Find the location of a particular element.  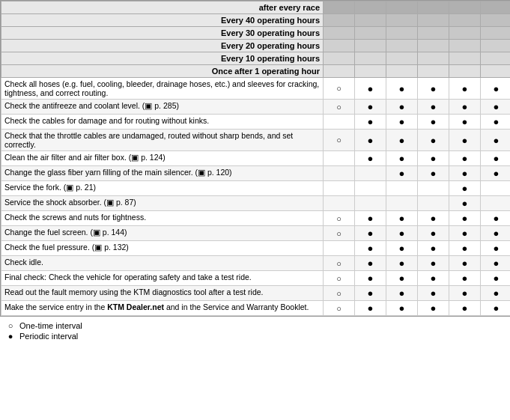

task-description: Final check: Check the vehicle for opera… is located at coordinates (163, 279).